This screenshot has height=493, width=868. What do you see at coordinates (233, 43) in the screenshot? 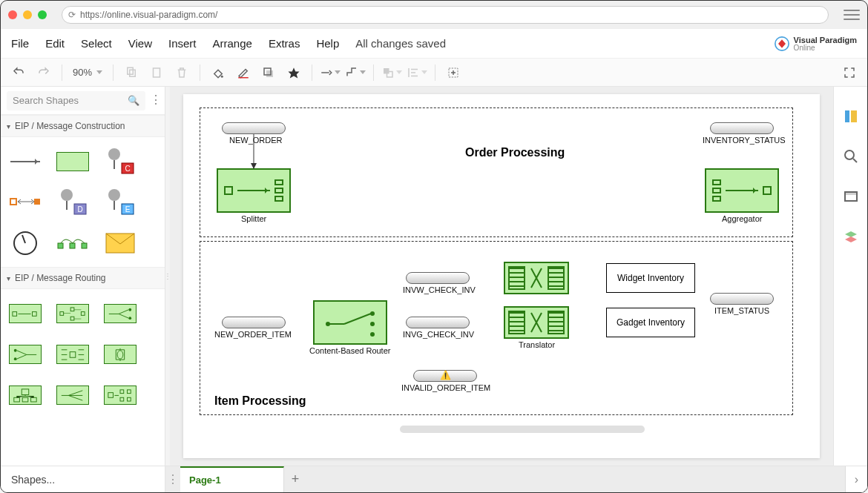
I see `menu-arrange: Arrange` at bounding box center [233, 43].